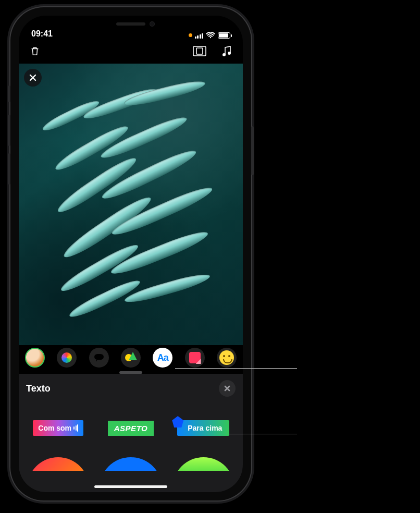  Describe the element at coordinates (199, 35) in the screenshot. I see `cellular-icon` at that location.